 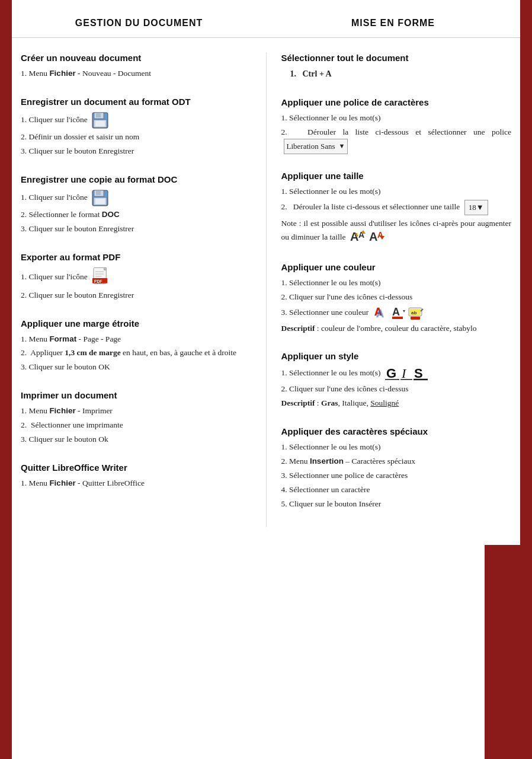 I want to click on step-odt-3: 3. Cliquer sur le bouton Enregistrer, so click(x=136, y=152).